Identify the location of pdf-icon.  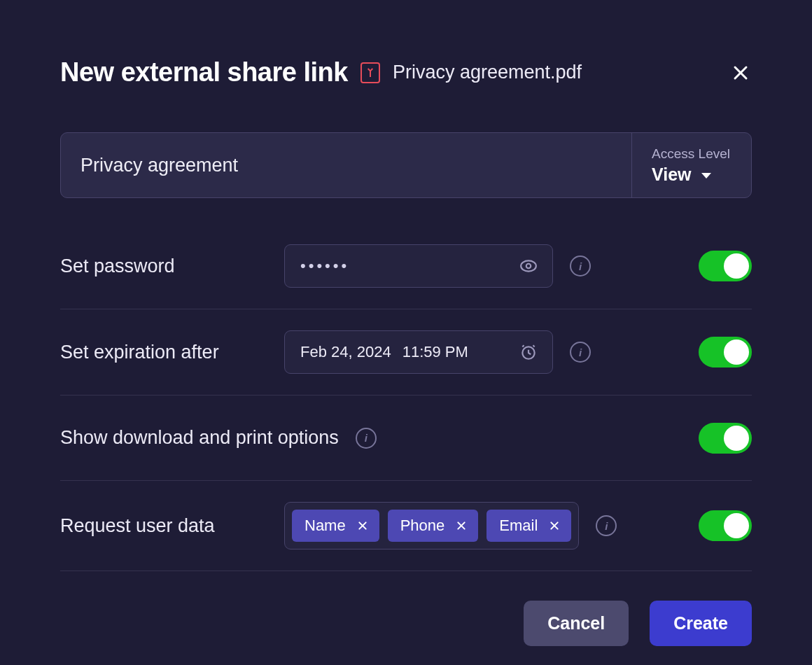
(370, 73).